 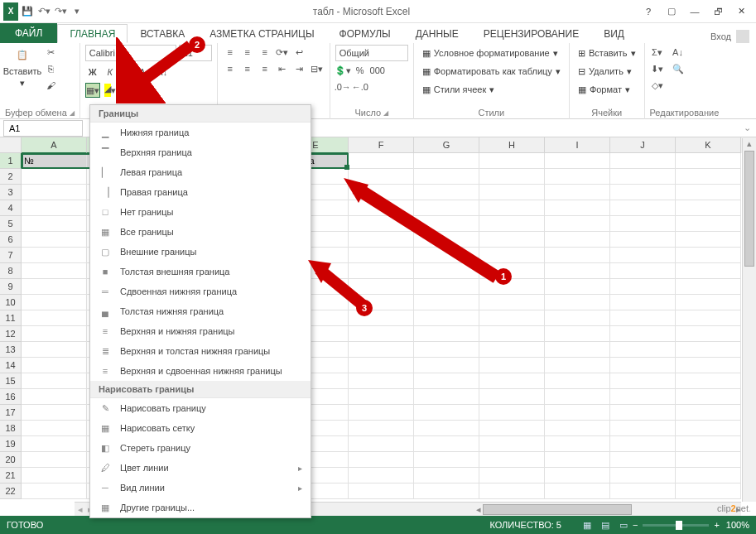 I want to click on accounting-format-icon: 💲▾, so click(x=343, y=70).